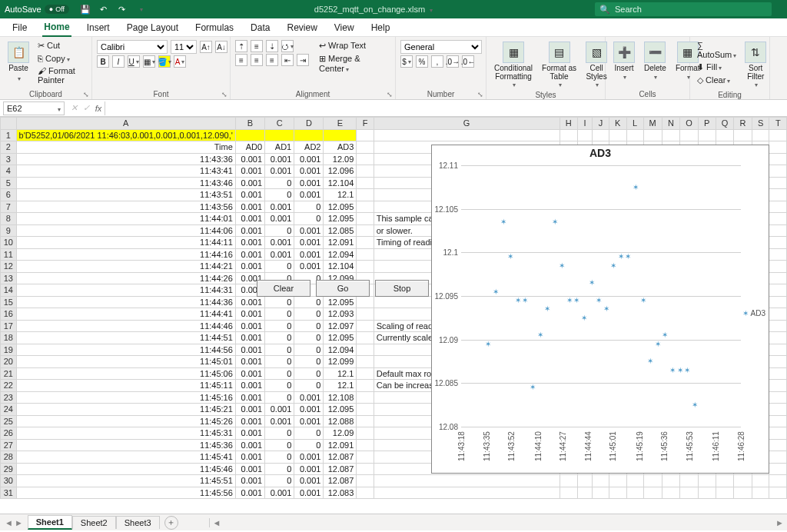 The image size is (787, 532). Describe the element at coordinates (20, 28) in the screenshot. I see `tab-file: File` at that location.